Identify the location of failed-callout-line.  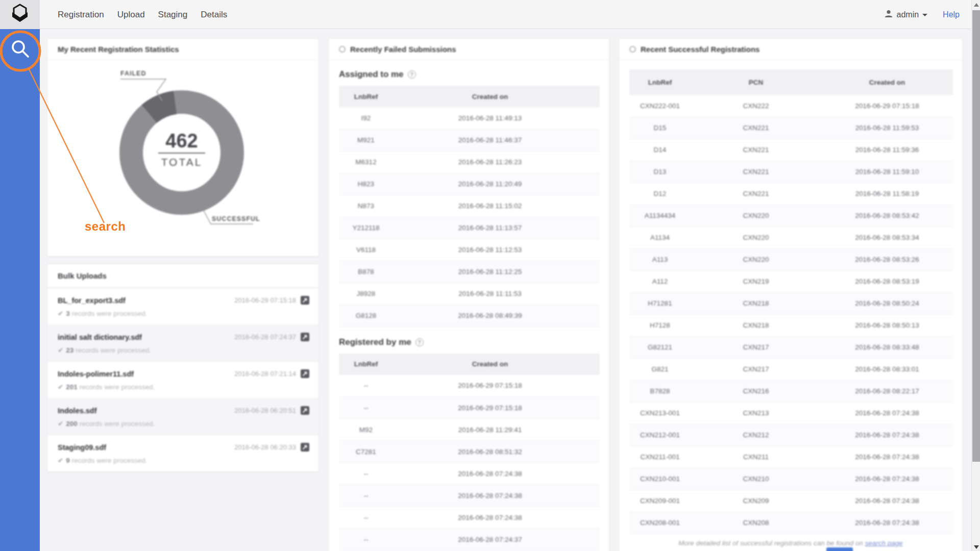
(143, 90).